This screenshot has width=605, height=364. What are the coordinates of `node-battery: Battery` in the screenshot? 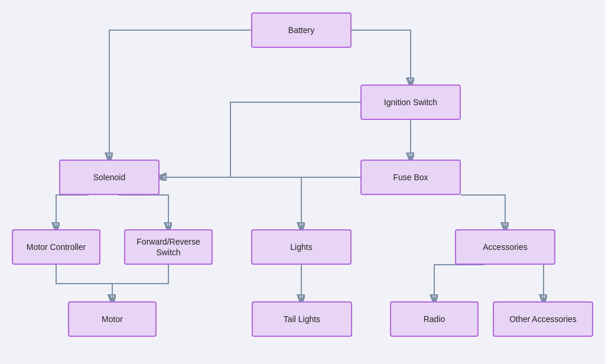 It's located at (301, 30).